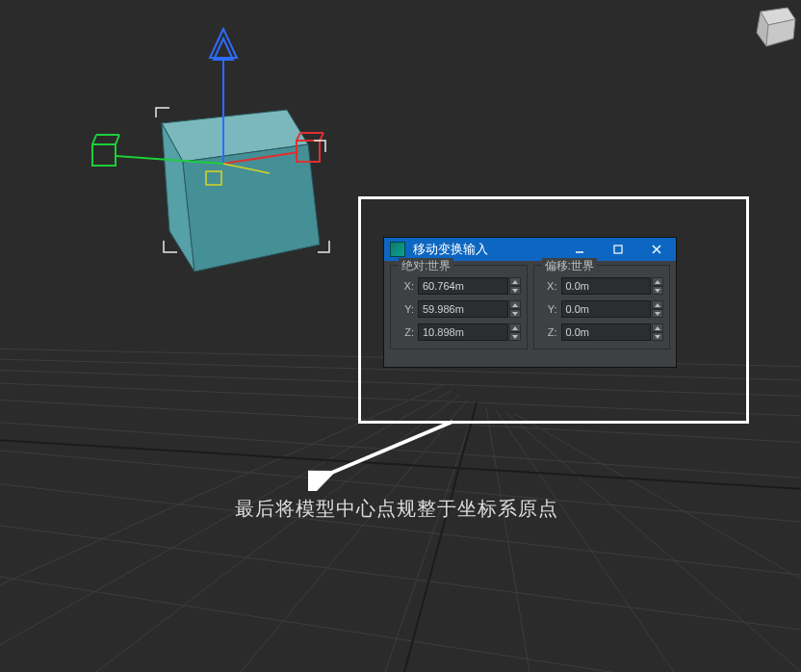 The height and width of the screenshot is (672, 801). What do you see at coordinates (603, 307) in the screenshot?
I see `offset-world-group: 偏移:世界 X: 0.0m Y: 0.0m` at bounding box center [603, 307].